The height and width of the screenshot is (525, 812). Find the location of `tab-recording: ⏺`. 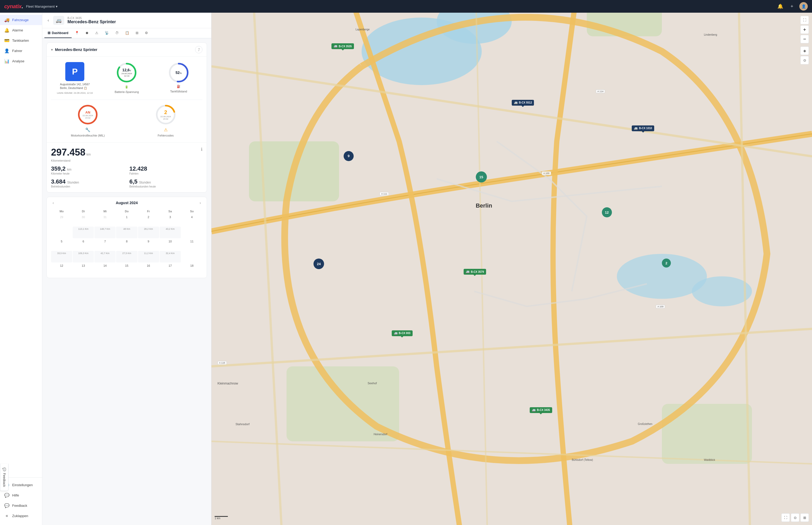

tab-recording: ⏺ is located at coordinates (87, 33).